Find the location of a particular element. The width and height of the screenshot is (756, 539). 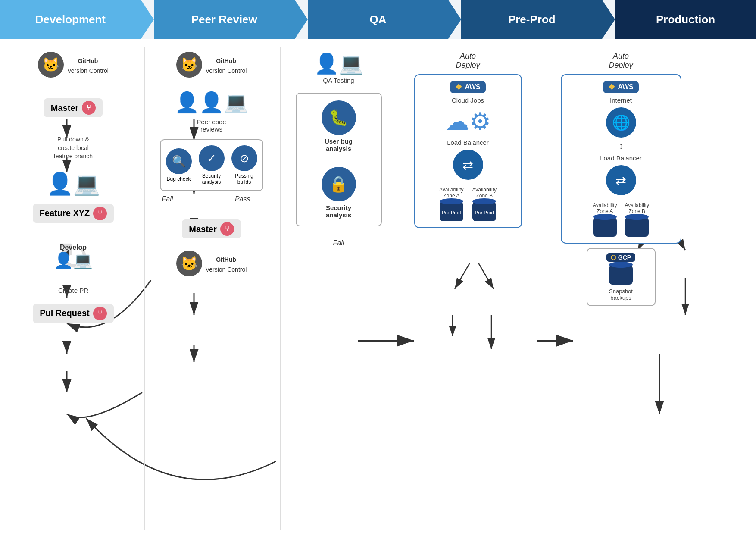

qa-testing-label: QA Testing is located at coordinates (338, 80).